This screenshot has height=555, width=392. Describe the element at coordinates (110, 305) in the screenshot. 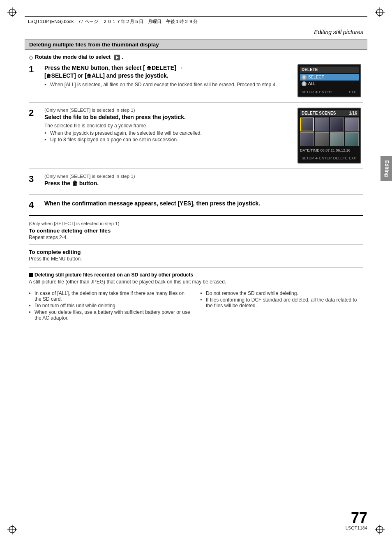

I see `bottom-bullets-left: In case of [ALL], the deletion may take …` at that location.